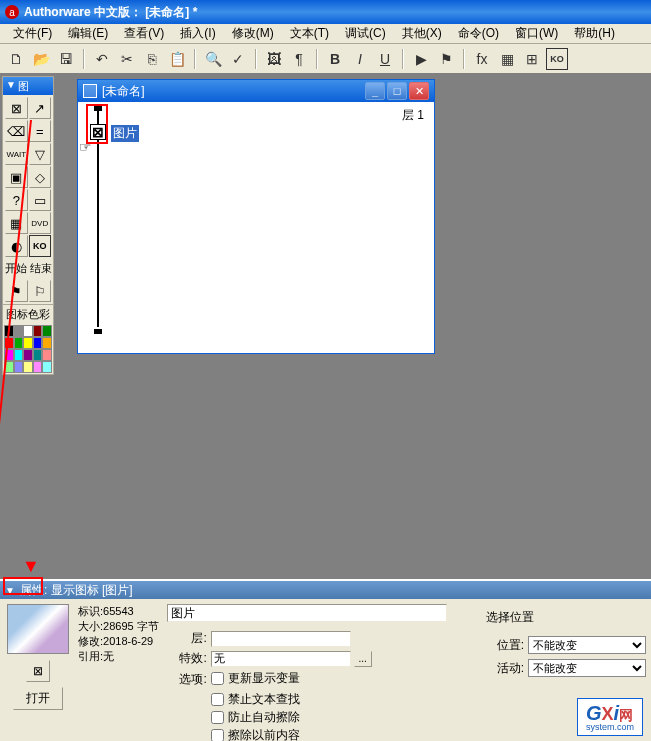 The width and height of the screenshot is (651, 741). I want to click on window-titlebar: a Authorware 中文版： [未命名] *, so click(326, 12).